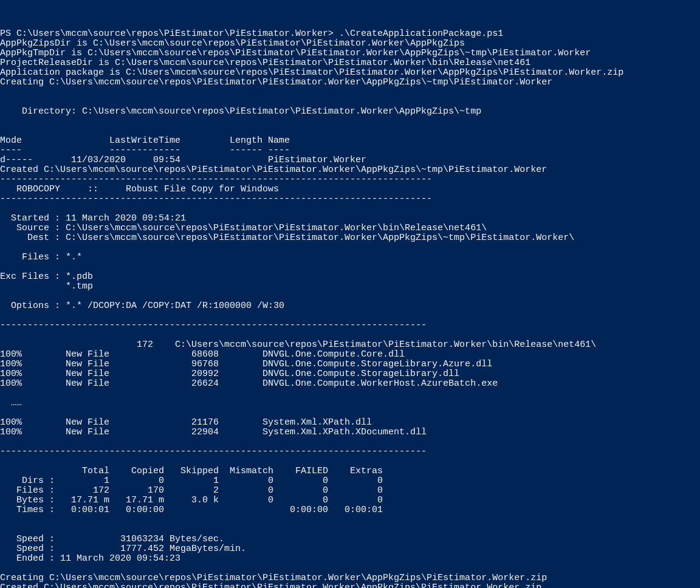 This screenshot has height=588, width=700. What do you see at coordinates (191, 481) in the screenshot?
I see `stats-dirs: Dirs : 1 0 1 0 0 0` at bounding box center [191, 481].